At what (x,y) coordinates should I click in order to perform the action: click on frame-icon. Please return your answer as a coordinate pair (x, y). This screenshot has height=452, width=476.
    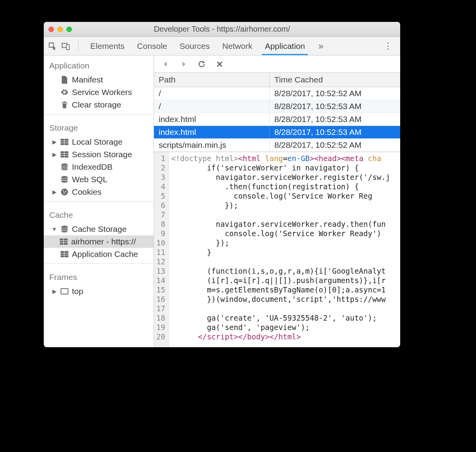
    Looking at the image, I should click on (64, 291).